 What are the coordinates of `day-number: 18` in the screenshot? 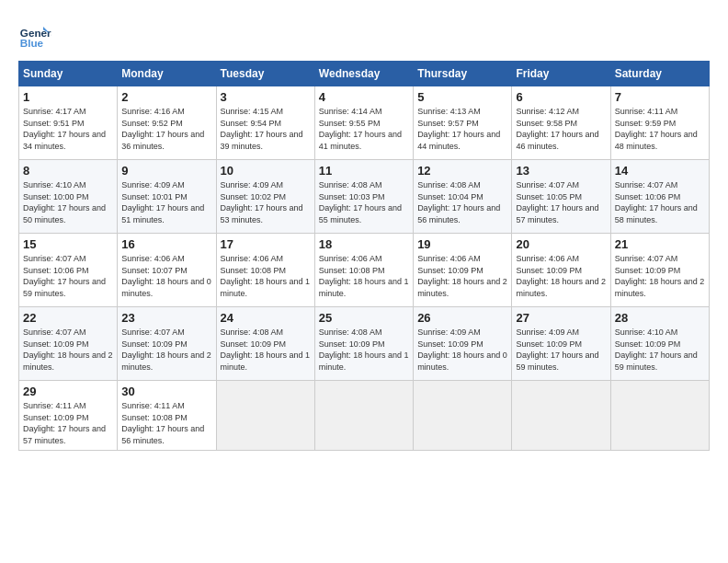 It's located at (364, 245).